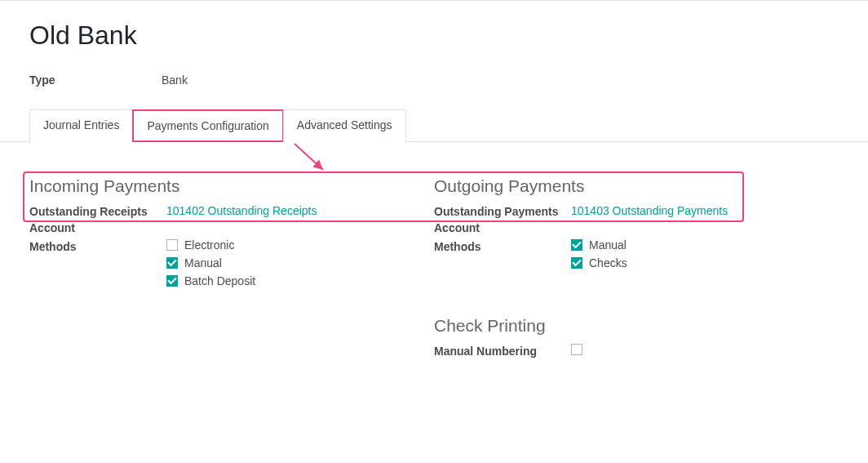  I want to click on incoming-method-batch-deposit-checkbox, so click(172, 281).